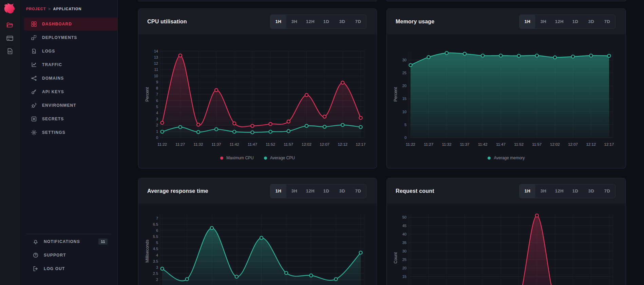  What do you see at coordinates (34, 78) in the screenshot?
I see `domains-icon` at bounding box center [34, 78].